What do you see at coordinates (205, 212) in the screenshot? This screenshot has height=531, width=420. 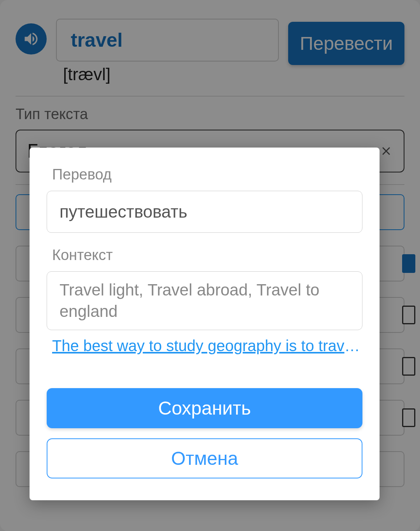 I see `translation-input` at bounding box center [205, 212].